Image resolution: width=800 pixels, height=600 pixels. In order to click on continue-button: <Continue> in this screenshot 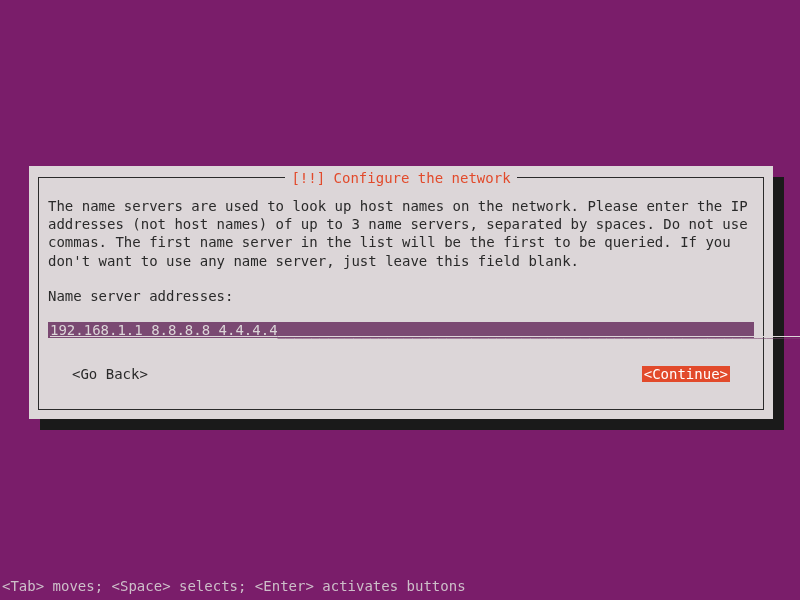, I will do `click(686, 374)`.